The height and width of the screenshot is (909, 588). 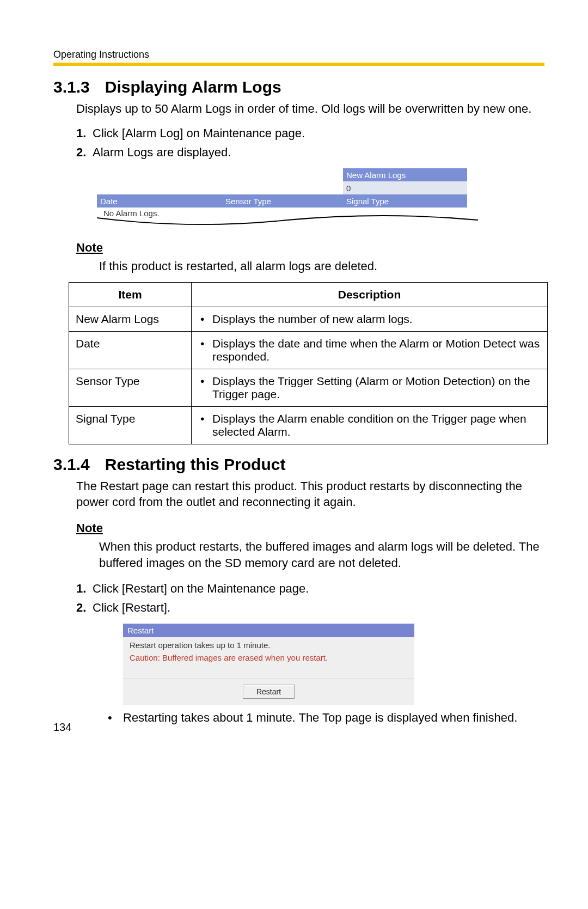 What do you see at coordinates (369, 319) in the screenshot?
I see `td-desc-text: Displays the number of new alarm logs.` at bounding box center [369, 319].